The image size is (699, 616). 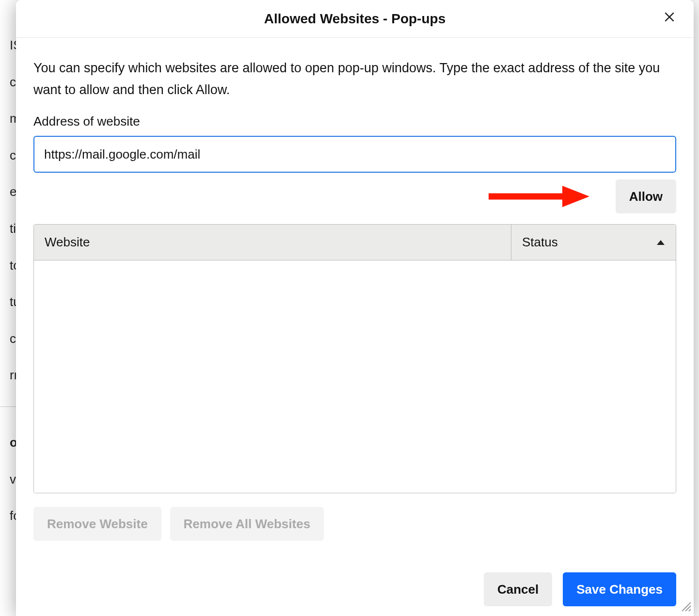 I want to click on allow-button: Allow, so click(x=646, y=196).